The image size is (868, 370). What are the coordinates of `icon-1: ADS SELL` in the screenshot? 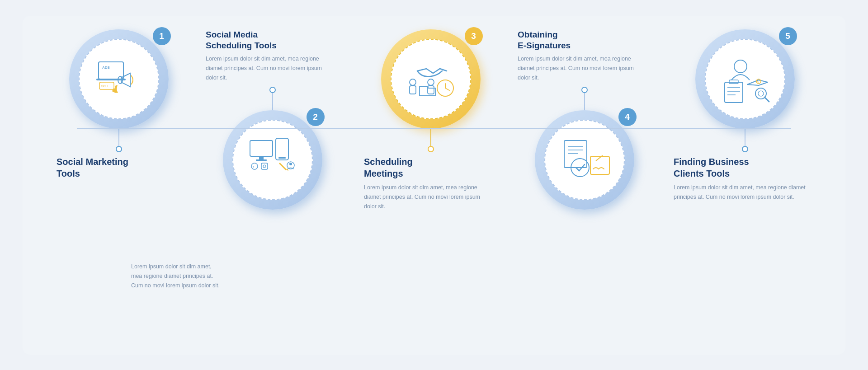 It's located at (119, 79).